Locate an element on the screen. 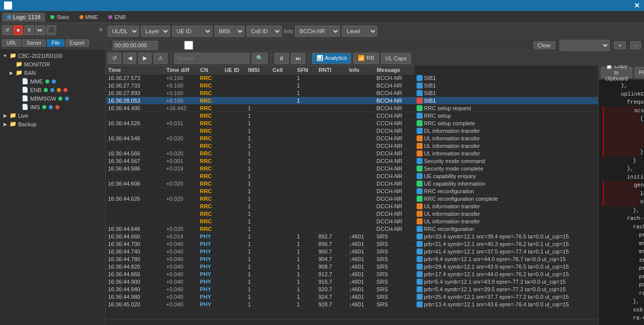 This screenshot has height=325, width=644. ueid-select: UE ID is located at coordinates (192, 31).